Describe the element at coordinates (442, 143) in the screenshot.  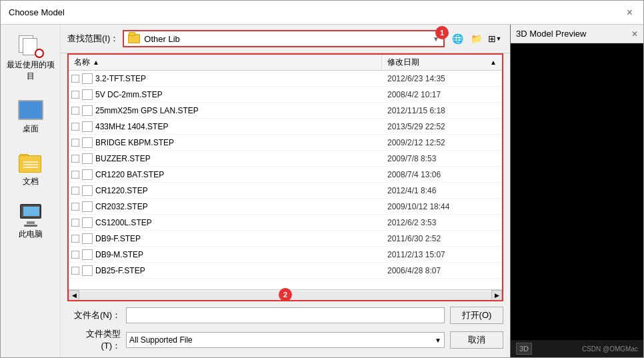
I see `file-date: 2009/2/12 12:52` at that location.